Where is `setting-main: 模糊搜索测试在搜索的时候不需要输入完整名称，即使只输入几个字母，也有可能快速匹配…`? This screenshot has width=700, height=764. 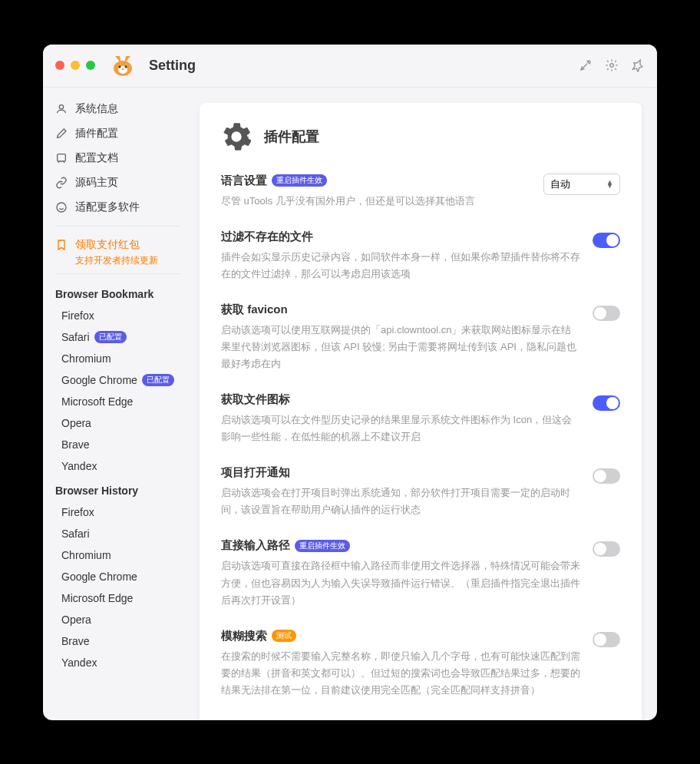 setting-main: 模糊搜索测试在搜索的时候不需要输入完整名称，即使只输入几个字母，也有可能快速匹配… is located at coordinates (401, 663).